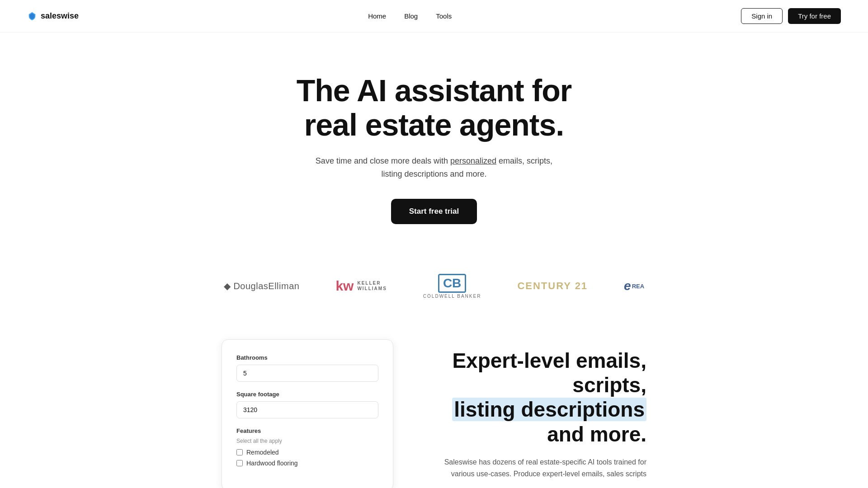 The width and height of the screenshot is (868, 488). Describe the element at coordinates (634, 286) in the screenshot. I see `logo-exp-realty: e REA` at that location.